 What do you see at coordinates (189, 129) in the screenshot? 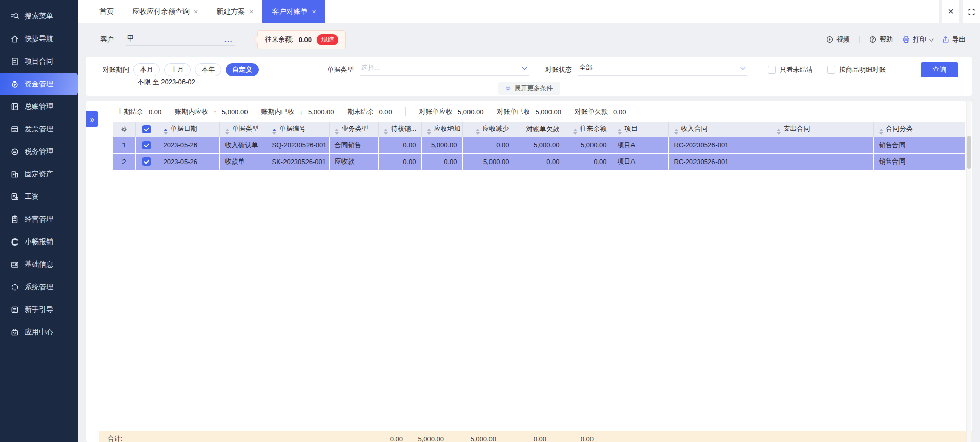
I see `column-header-date: 单据日期` at bounding box center [189, 129].